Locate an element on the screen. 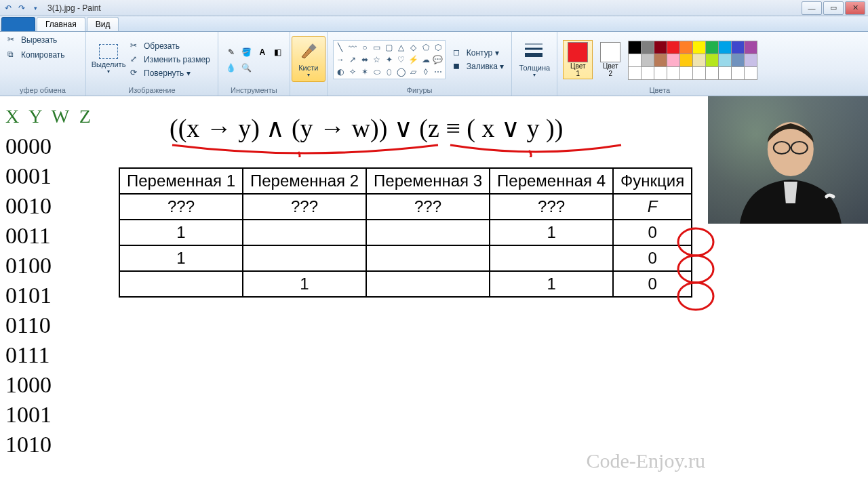  group-label-colors: Цвета is located at coordinates (659, 89).